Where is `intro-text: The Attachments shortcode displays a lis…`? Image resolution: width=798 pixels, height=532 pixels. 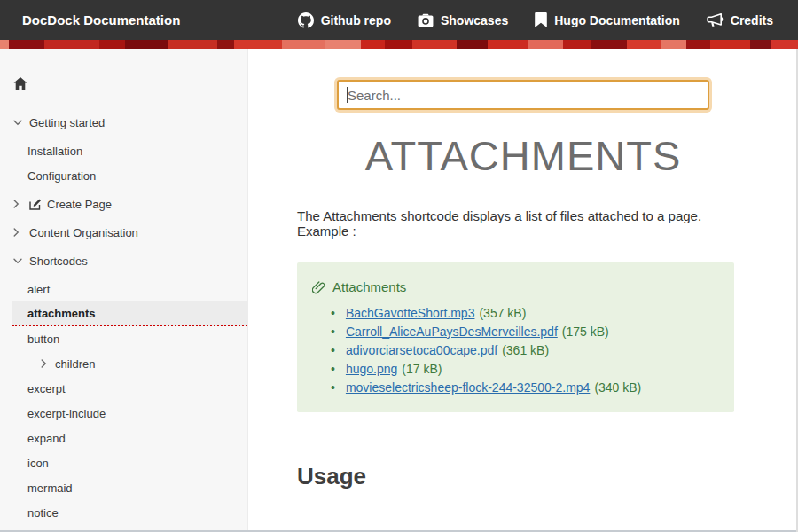 intro-text: The Attachments shortcode displays a lis… is located at coordinates (516, 223).